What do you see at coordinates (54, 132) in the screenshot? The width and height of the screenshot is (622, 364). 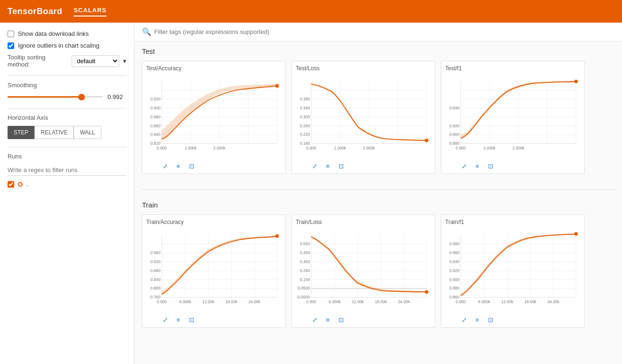 I see `axis-relative-button: RELATIVE` at bounding box center [54, 132].